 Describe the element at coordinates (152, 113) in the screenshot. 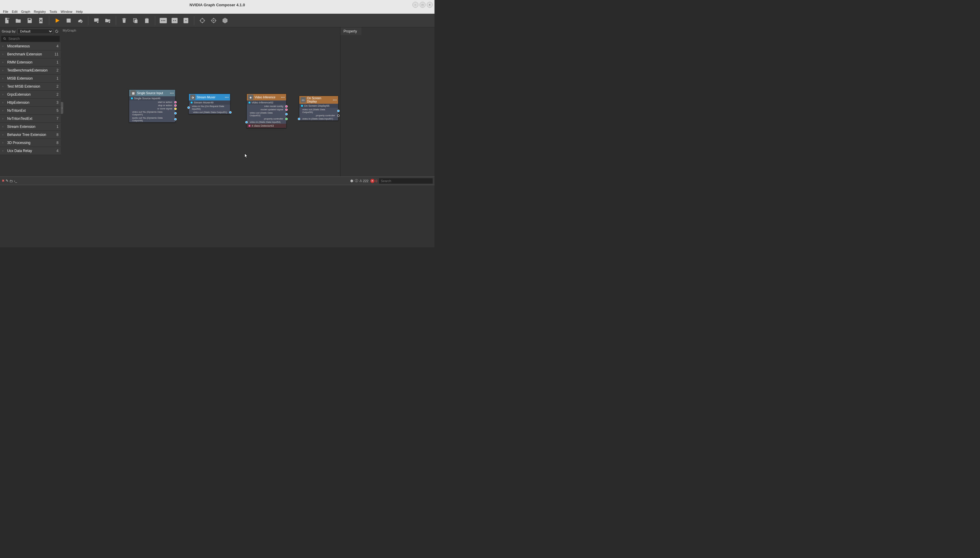

I see `port-row: video out %u (Dynamic Data Output47)` at that location.